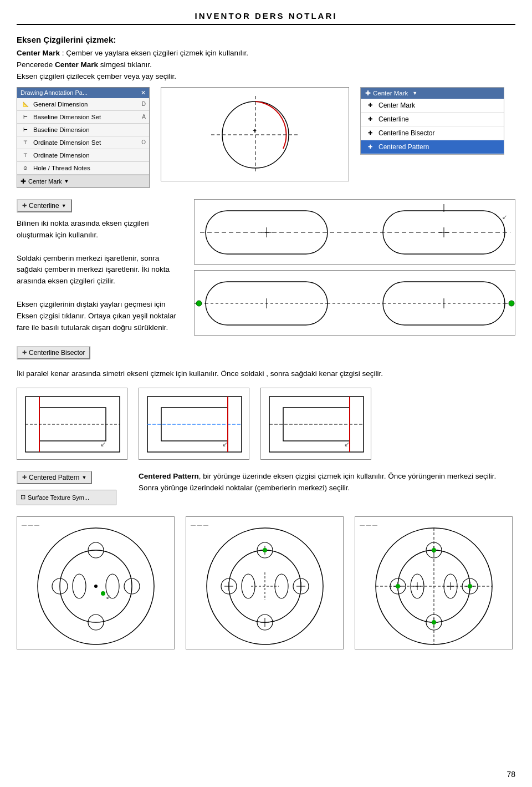  Describe the element at coordinates (25, 117) in the screenshot. I see `baseline-set-icon: ⊢` at that location.